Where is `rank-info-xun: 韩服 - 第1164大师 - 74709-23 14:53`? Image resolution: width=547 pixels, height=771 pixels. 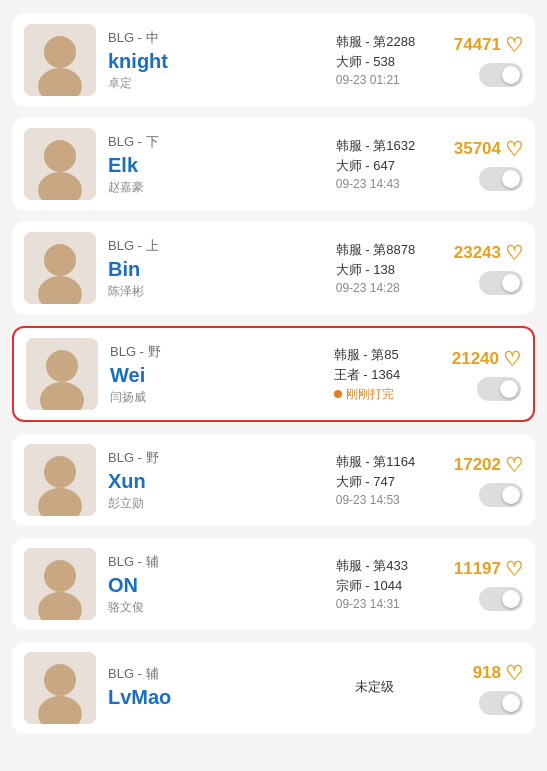 rank-info-xun: 韩服 - 第1164大师 - 74709-23 14:53 is located at coordinates (391, 480).